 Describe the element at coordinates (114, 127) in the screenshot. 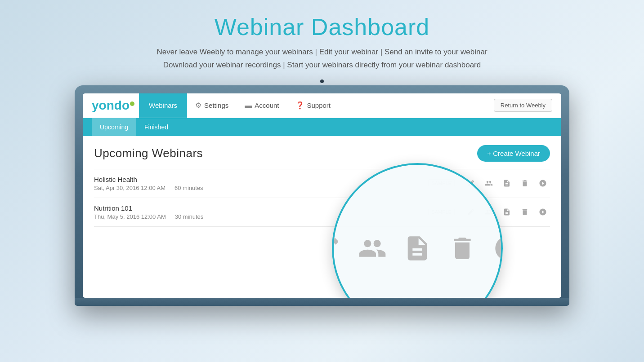

I see `tab-upcoming: Upcoming` at that location.